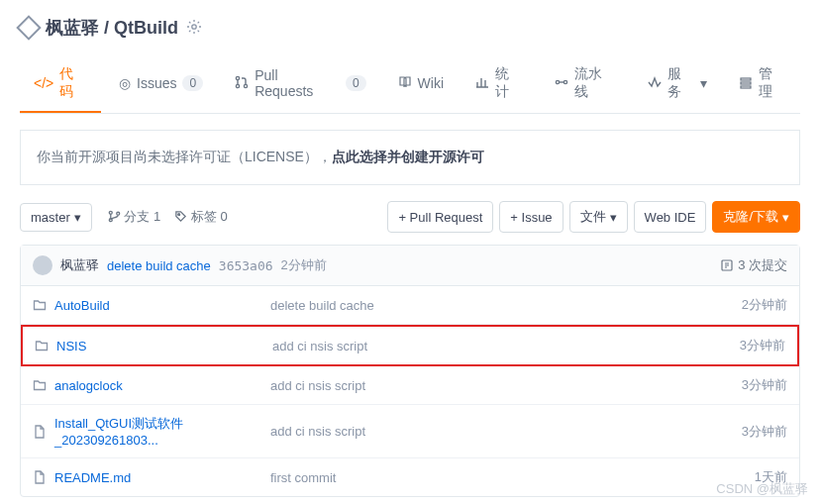 This screenshot has height=504, width=820. What do you see at coordinates (531, 217) in the screenshot?
I see `new-issue-button: + Issue` at bounding box center [531, 217].